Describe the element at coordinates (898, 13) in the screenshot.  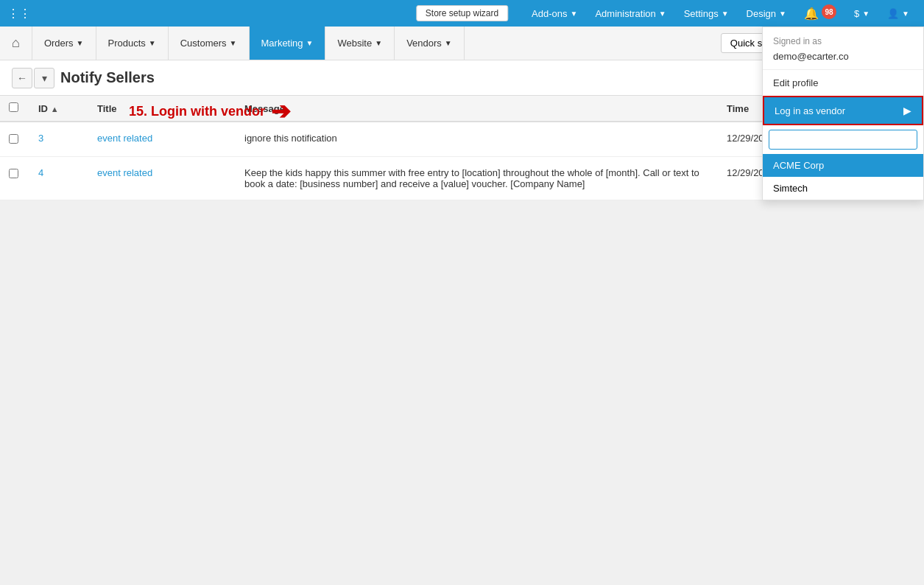
I see `user-menu: 👤 ▼` at that location.